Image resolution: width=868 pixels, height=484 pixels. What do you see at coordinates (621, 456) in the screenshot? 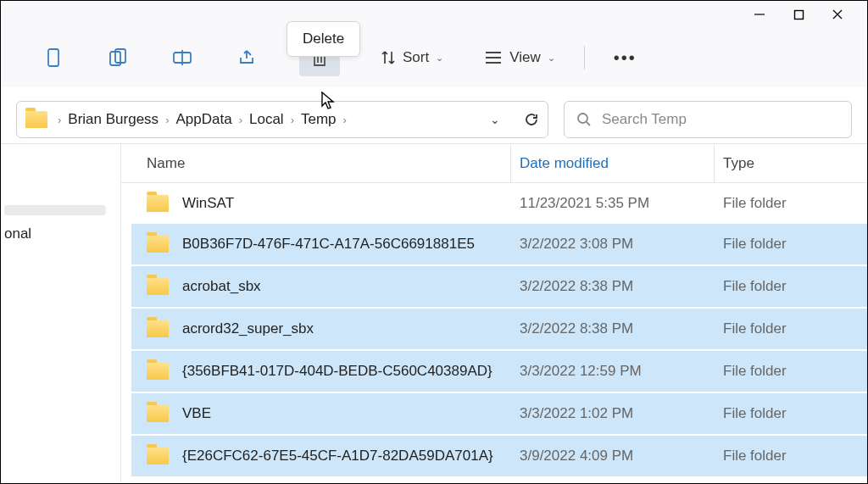
I see `file-date: 3/9/2022 4:09 PM` at bounding box center [621, 456].